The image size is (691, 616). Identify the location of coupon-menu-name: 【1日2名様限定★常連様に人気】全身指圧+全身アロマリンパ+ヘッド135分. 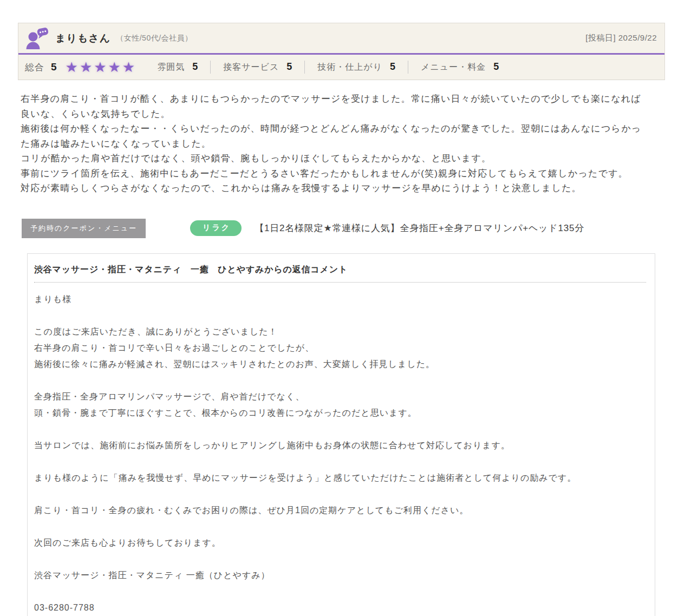
(419, 228).